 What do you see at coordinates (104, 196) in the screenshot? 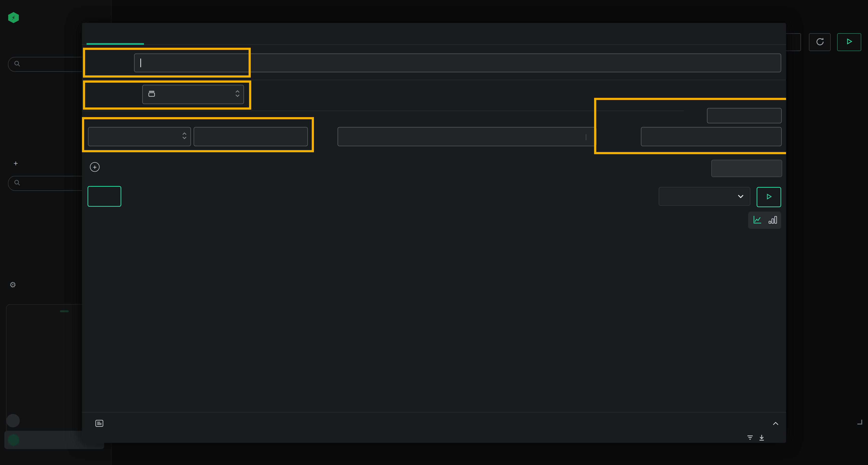
I see `save-button` at bounding box center [104, 196].